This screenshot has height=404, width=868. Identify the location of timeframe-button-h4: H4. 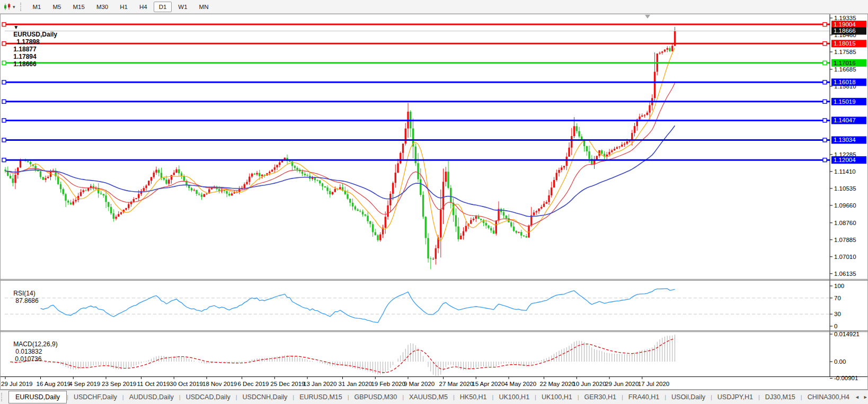
(143, 7).